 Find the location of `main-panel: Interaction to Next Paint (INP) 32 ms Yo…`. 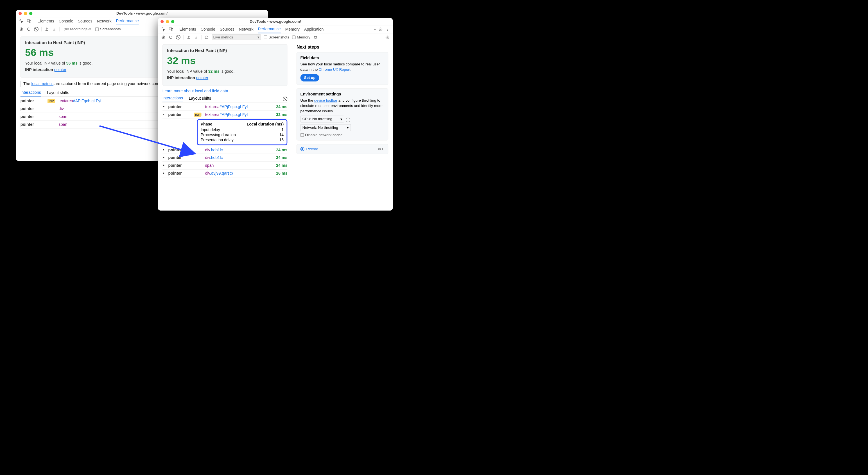

main-panel: Interaction to Next Paint (INP) 32 ms Yo… is located at coordinates (225, 126).